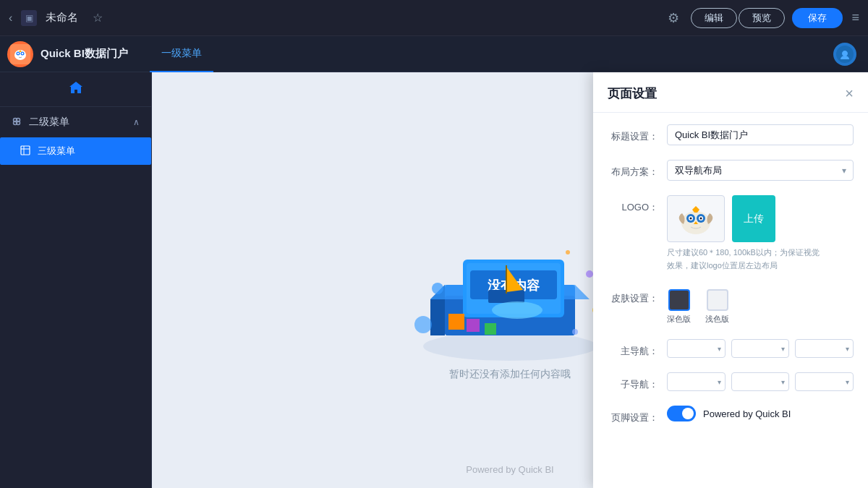  What do you see at coordinates (688, 414) in the screenshot?
I see `toggle-knob` at bounding box center [688, 414].